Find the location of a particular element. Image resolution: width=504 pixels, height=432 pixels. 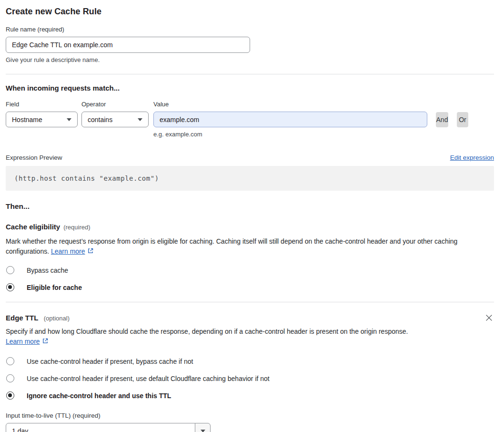

operator-label: Operator is located at coordinates (113, 106).